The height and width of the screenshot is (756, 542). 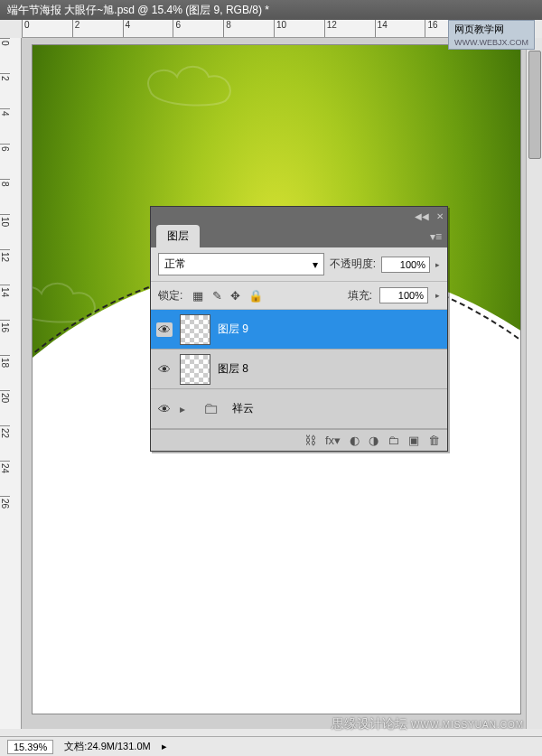 I want to click on disclosure-icon: ▸, so click(x=185, y=409).